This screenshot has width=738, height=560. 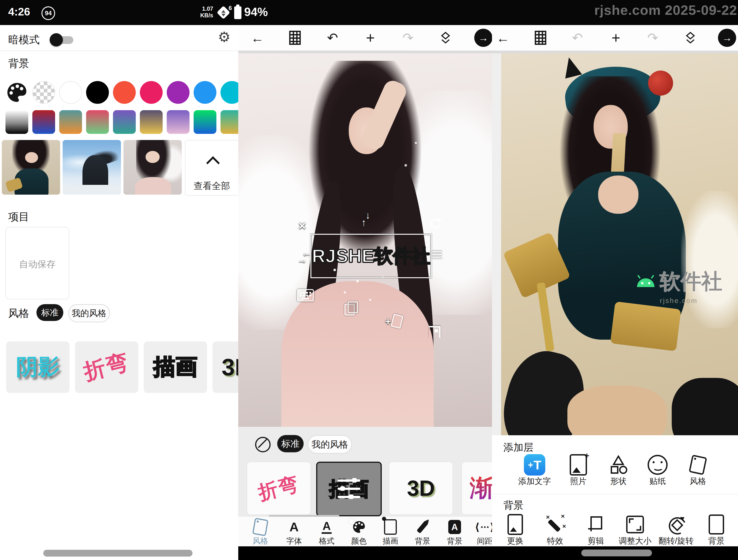 What do you see at coordinates (122, 92) in the screenshot?
I see `color-swatch-row` at bounding box center [122, 92].